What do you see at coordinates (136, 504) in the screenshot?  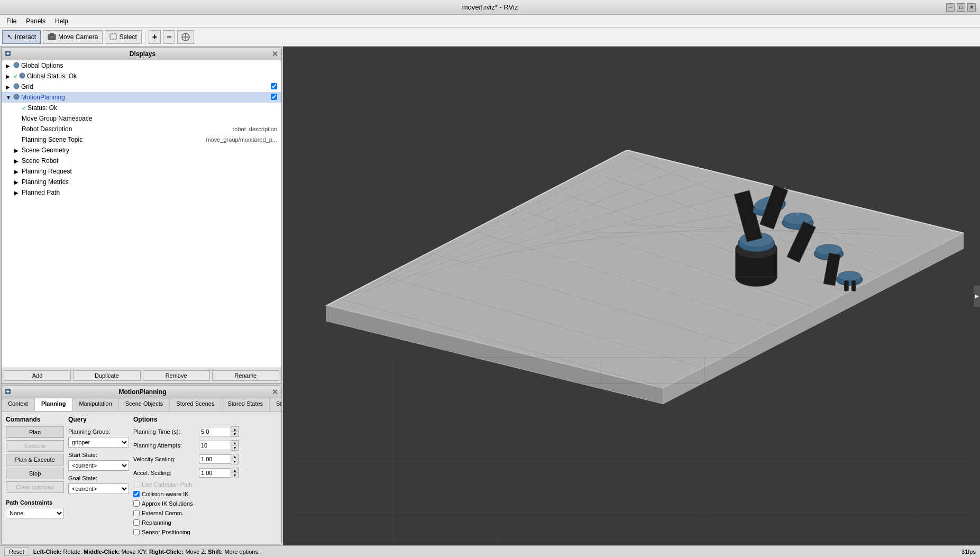 I see `approx-ik-checkbox` at bounding box center [136, 504].